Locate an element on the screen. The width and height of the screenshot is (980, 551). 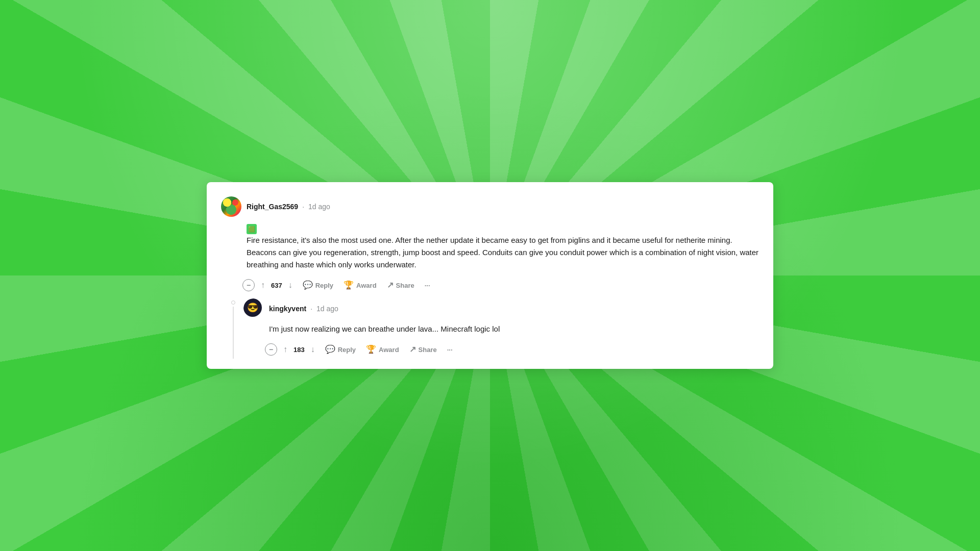
main-share-label: Share is located at coordinates (405, 286).